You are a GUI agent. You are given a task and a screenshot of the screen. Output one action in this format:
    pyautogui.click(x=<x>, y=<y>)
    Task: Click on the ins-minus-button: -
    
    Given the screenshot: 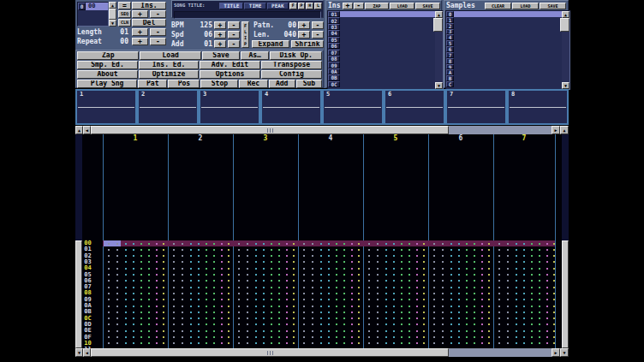 What is the action you would take?
    pyautogui.click(x=359, y=6)
    